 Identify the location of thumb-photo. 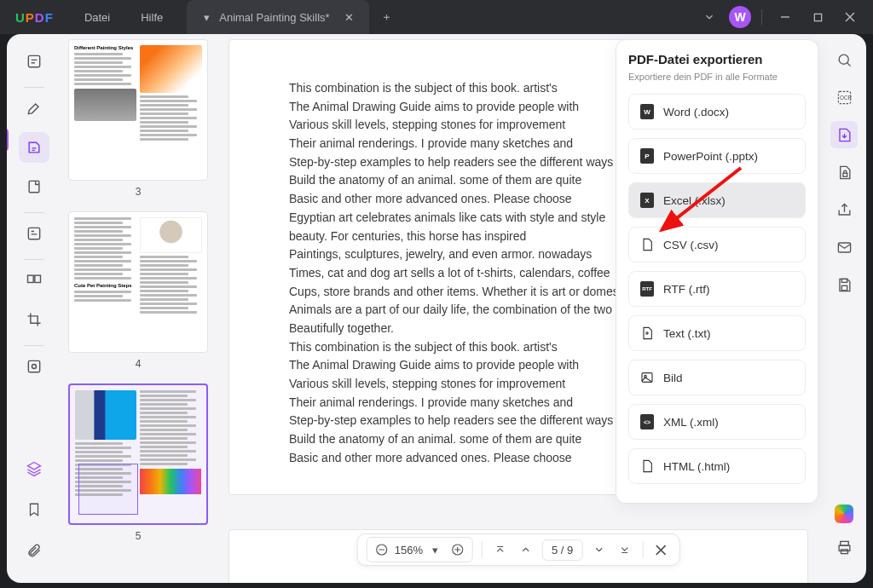
(106, 105).